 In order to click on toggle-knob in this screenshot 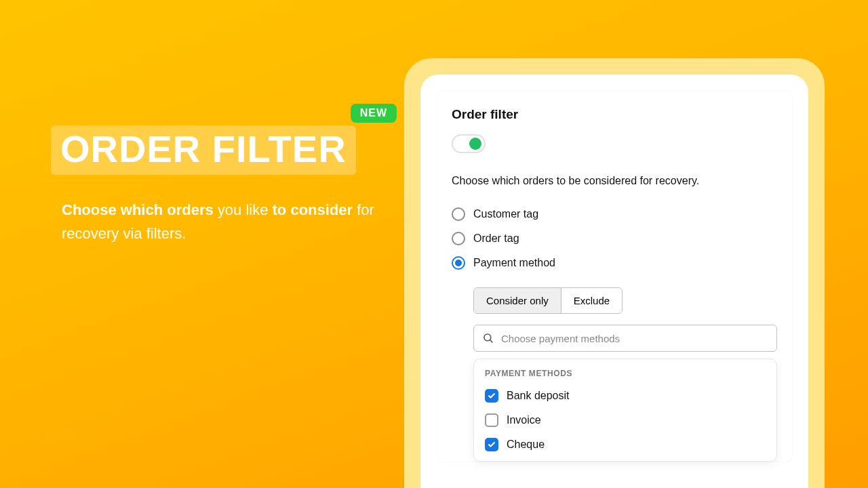, I will do `click(475, 144)`.